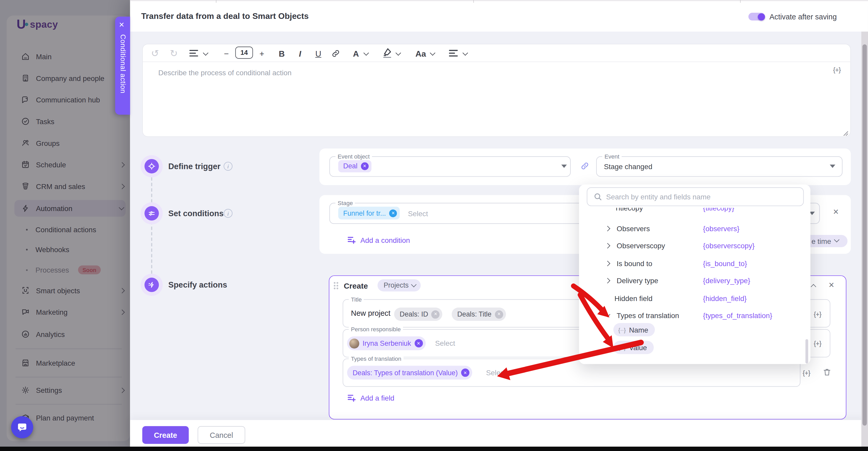  Describe the element at coordinates (371, 398) in the screenshot. I see `add-field-button: Add a field` at that location.